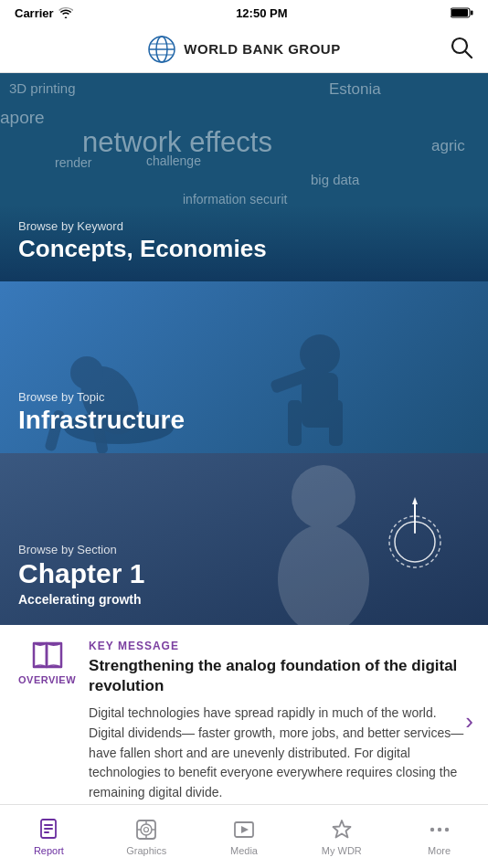  What do you see at coordinates (162, 49) in the screenshot?
I see `world-bank-globe-icon` at bounding box center [162, 49].